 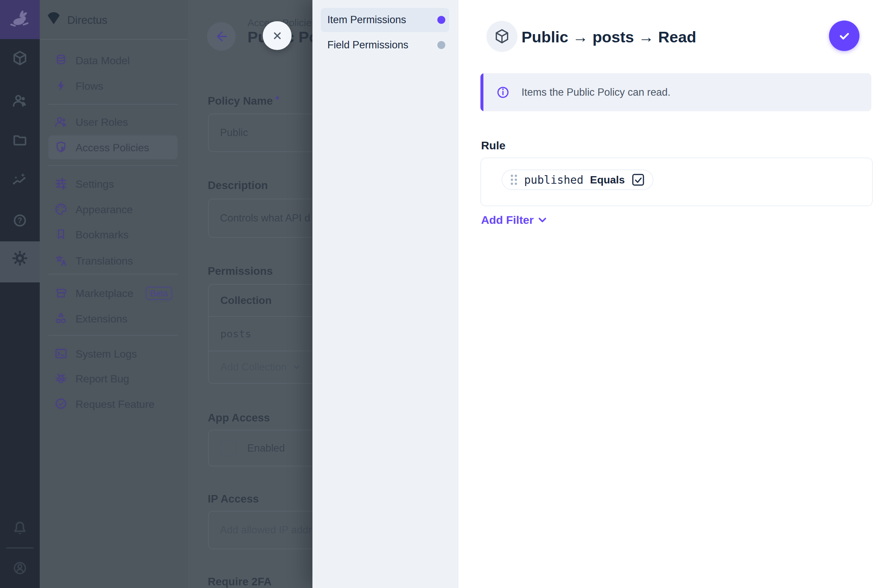 What do you see at coordinates (367, 20) in the screenshot?
I see `drawer-tab-label: Item Permissions` at bounding box center [367, 20].